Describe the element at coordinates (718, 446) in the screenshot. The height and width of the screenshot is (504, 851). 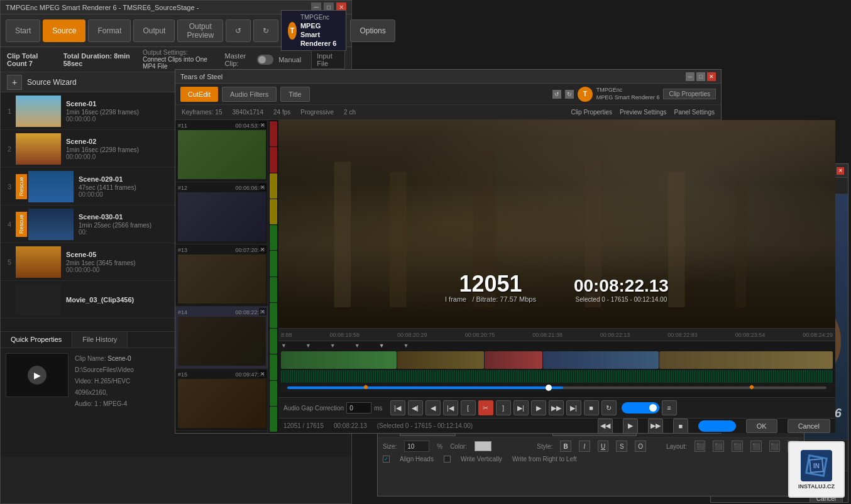
I see `layout-center-button: ⬛` at that location.